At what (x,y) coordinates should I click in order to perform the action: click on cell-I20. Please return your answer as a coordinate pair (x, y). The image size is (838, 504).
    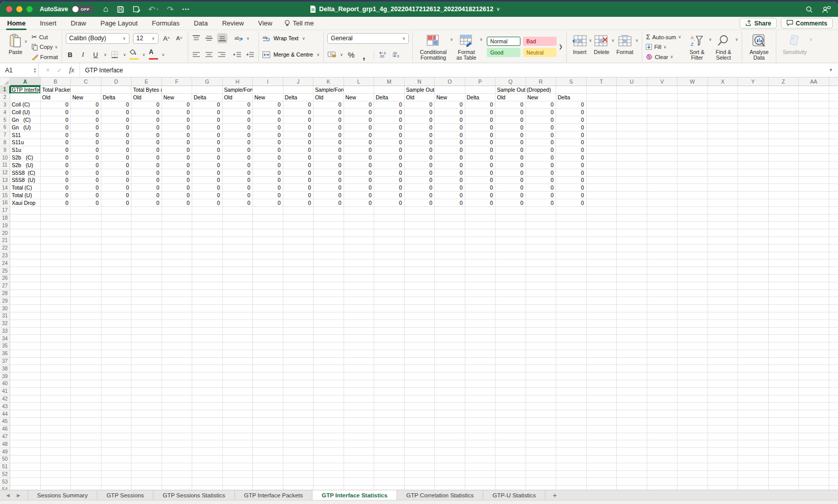
    Looking at the image, I should click on (268, 233).